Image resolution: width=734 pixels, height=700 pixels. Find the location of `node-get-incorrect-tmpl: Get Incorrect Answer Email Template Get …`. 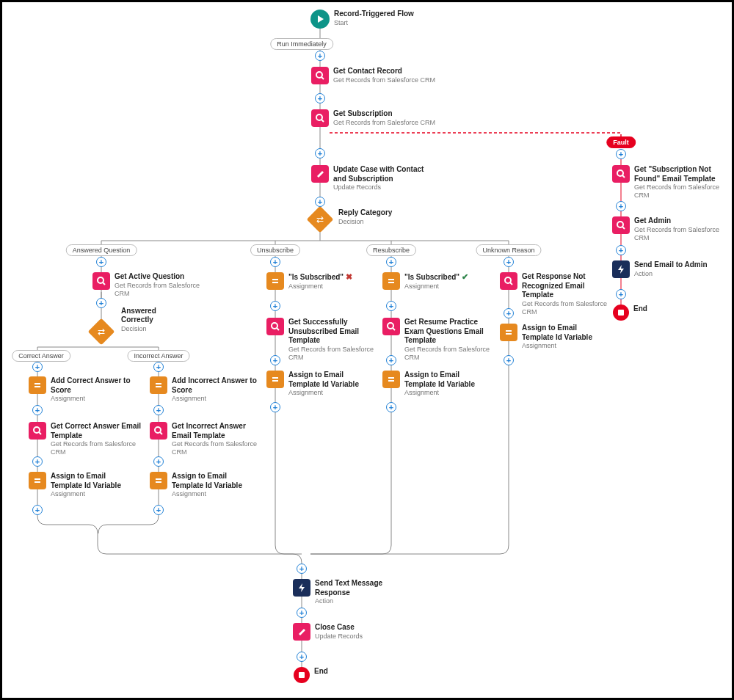

node-get-incorrect-tmpl: Get Incorrect Answer Email Template Get … is located at coordinates (207, 440).